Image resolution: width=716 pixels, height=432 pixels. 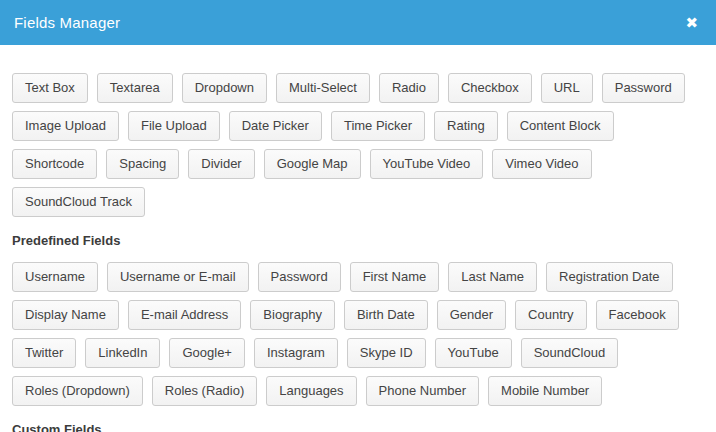 I want to click on custom-fields-heading: Custom Fields, so click(x=358, y=427).